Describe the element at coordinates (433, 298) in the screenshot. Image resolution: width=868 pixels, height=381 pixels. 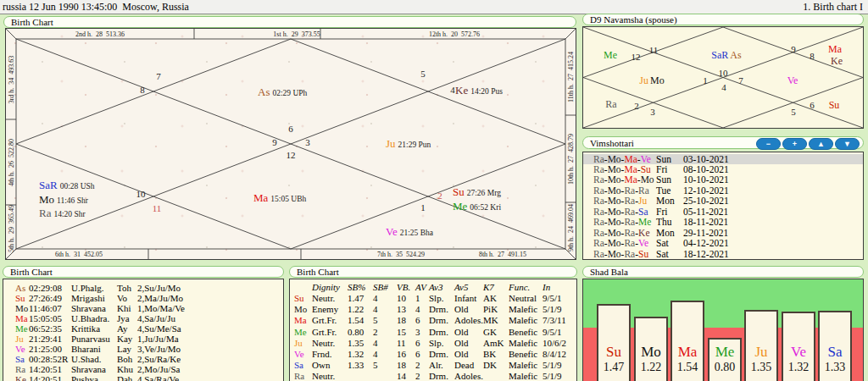
I see `table-row: SuNeutr.1.474101Slp.InfantAKNeutral9/5/1` at that location.